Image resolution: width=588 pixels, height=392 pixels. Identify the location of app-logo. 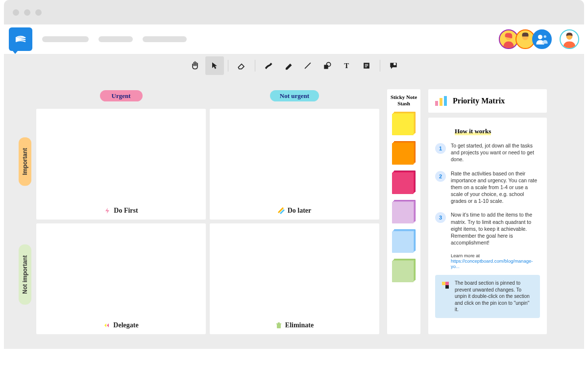
(21, 39).